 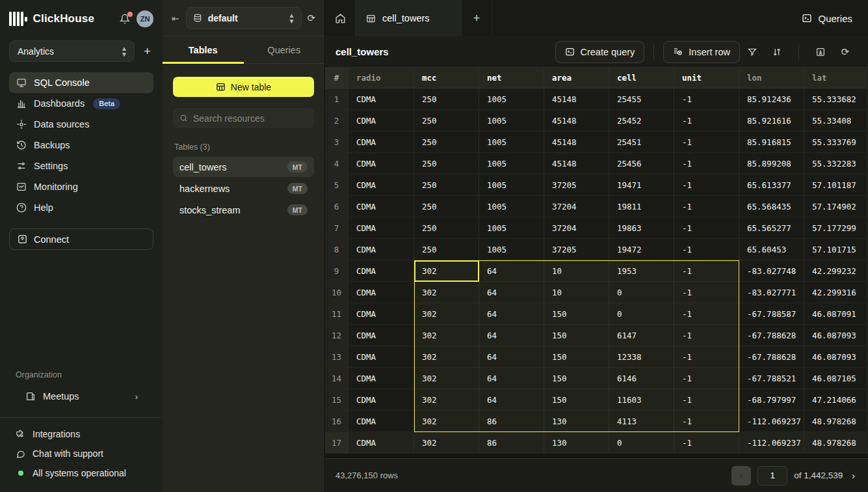 I want to click on refresh-icon: ⟳, so click(x=845, y=52).